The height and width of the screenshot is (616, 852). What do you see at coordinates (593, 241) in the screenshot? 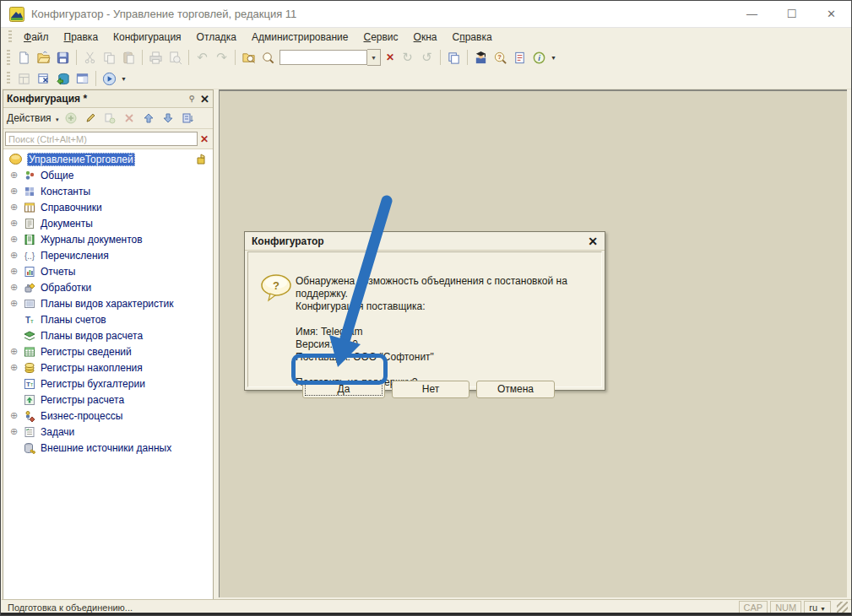
I see `dialog-close-icon: ✕` at bounding box center [593, 241].